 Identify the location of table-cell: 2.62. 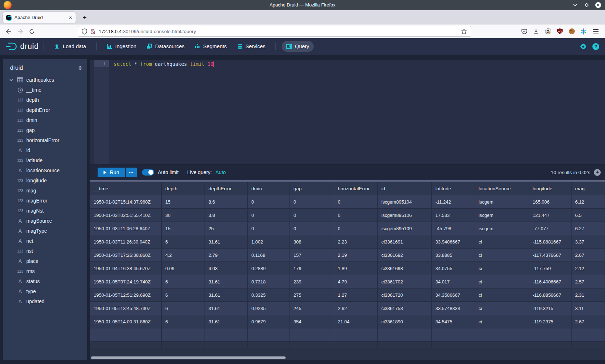
(356, 309).